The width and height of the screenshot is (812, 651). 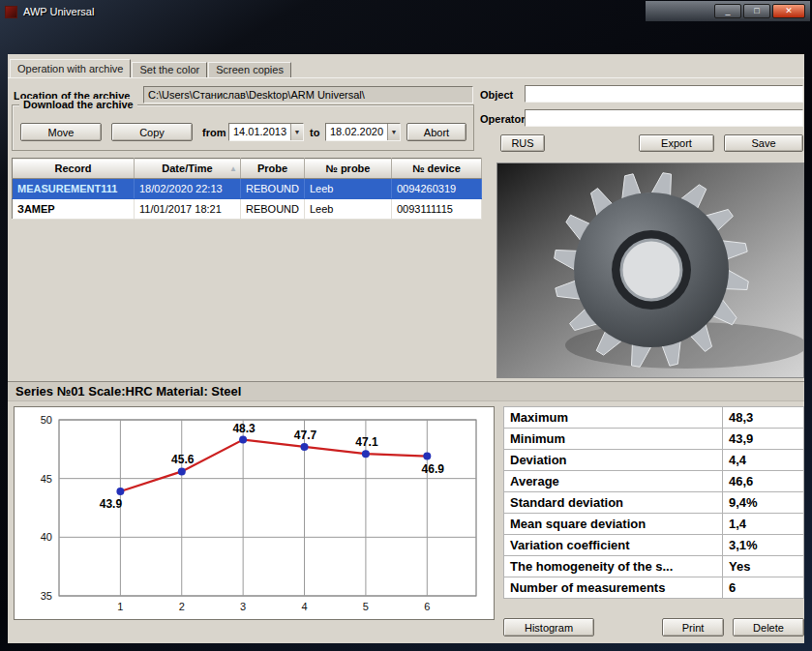 What do you see at coordinates (406, 12) in the screenshot?
I see `titlebar: AWP Universal _ □ ✕` at bounding box center [406, 12].